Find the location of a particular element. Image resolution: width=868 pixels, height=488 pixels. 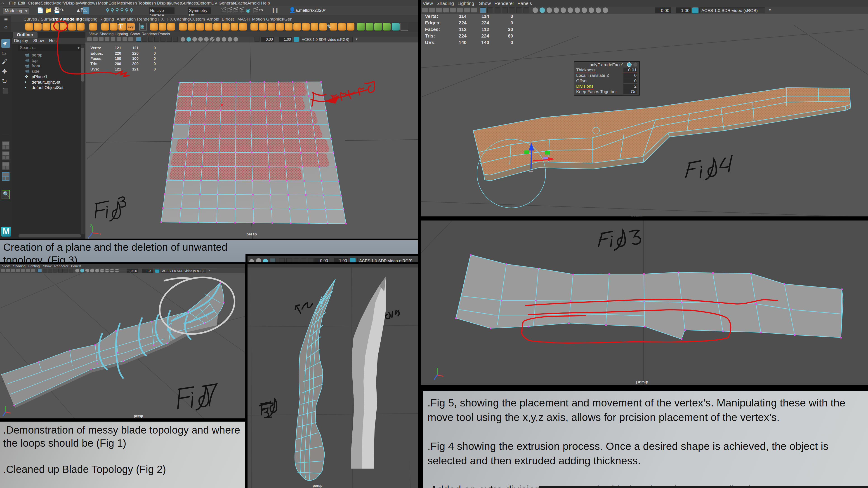

svg-text: z is located at coordinates (88, 237).